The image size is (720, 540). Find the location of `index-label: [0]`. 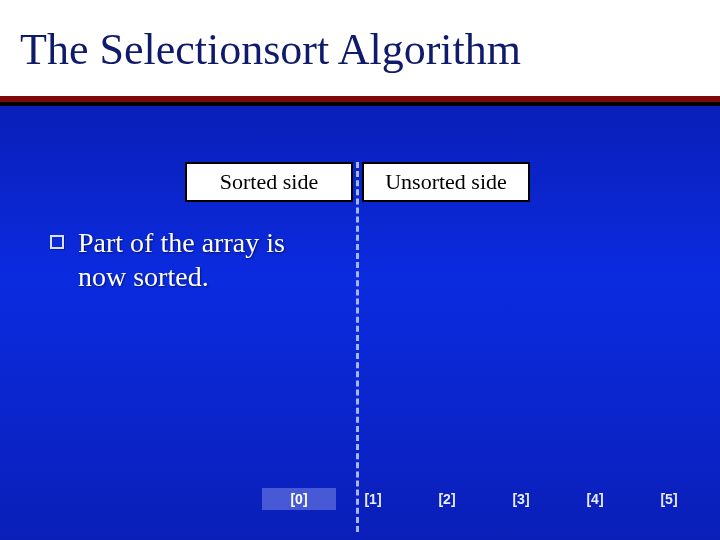

index-label: [0] is located at coordinates (299, 499).